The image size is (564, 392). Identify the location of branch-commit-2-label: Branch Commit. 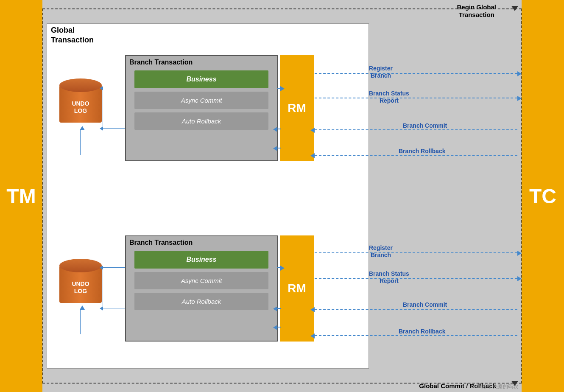
(425, 305).